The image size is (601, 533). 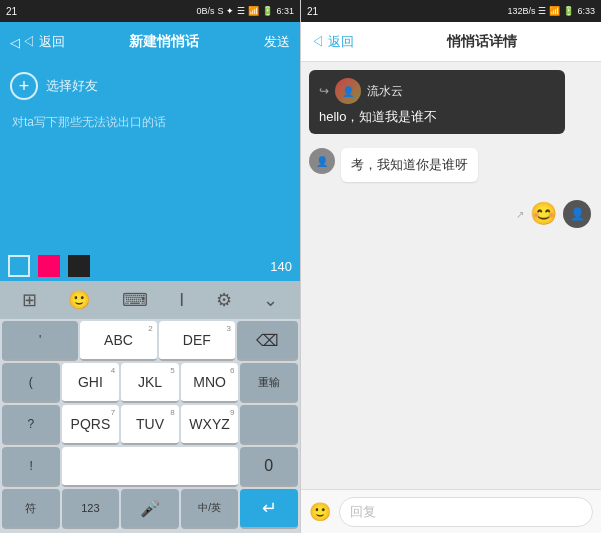 I want to click on key-4-ghi: 4 GHI, so click(x=91, y=383).